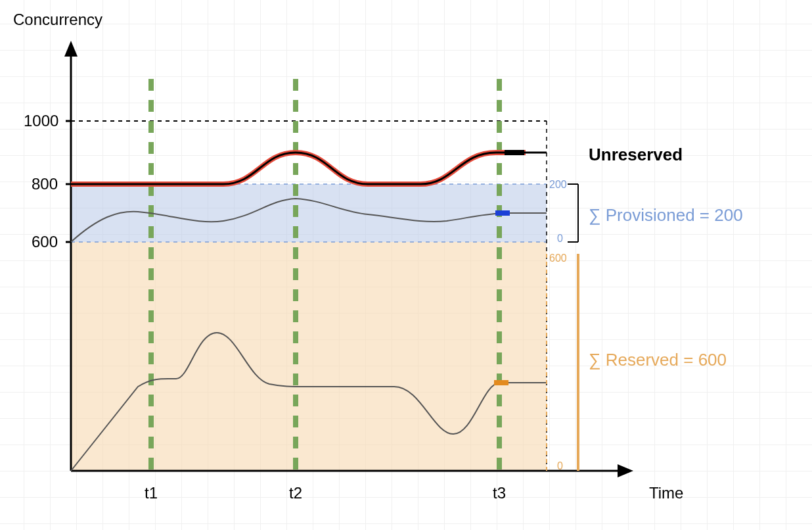 This screenshot has width=812, height=530. Describe the element at coordinates (666, 215) in the screenshot. I see `label-provisioned: ∑ Provisioned = 200` at that location.